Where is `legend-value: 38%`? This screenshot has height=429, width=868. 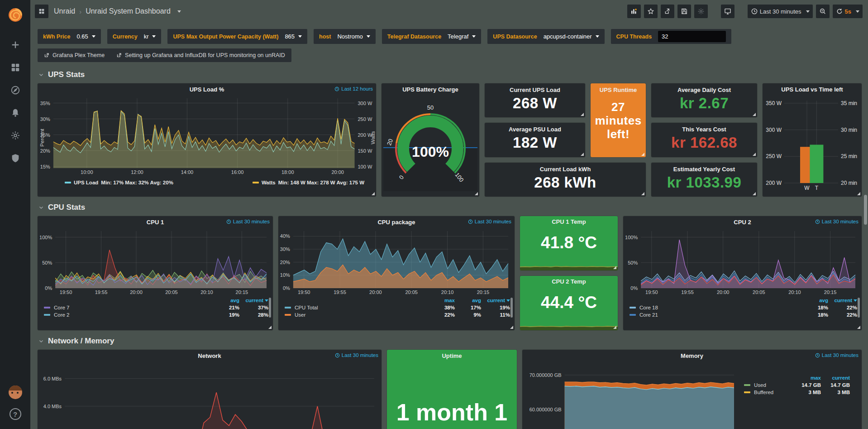
legend-value: 38% is located at coordinates (442, 308).